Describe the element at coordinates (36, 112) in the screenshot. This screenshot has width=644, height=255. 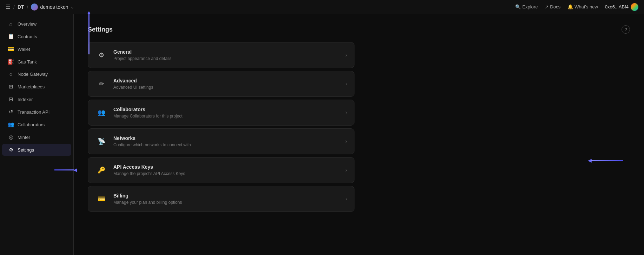
I see `sidebar-item-transaction-api: ↺ Transaction API` at that location.